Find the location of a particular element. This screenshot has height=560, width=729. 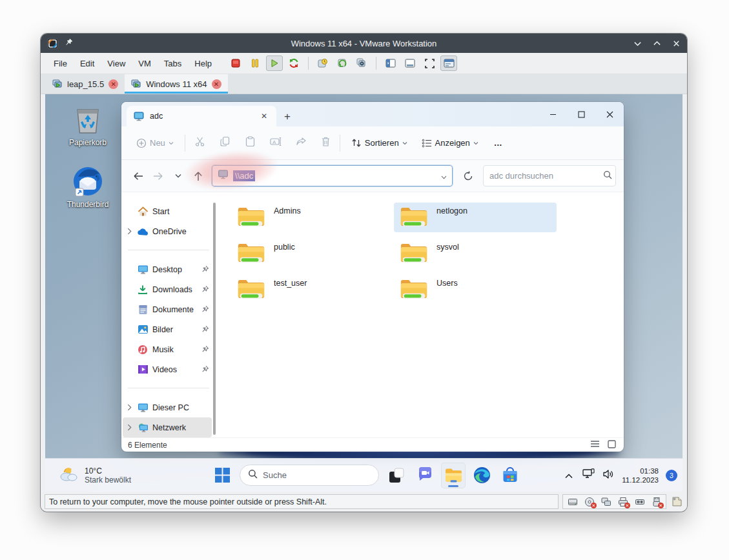

explorer-maximize-button is located at coordinates (581, 114).